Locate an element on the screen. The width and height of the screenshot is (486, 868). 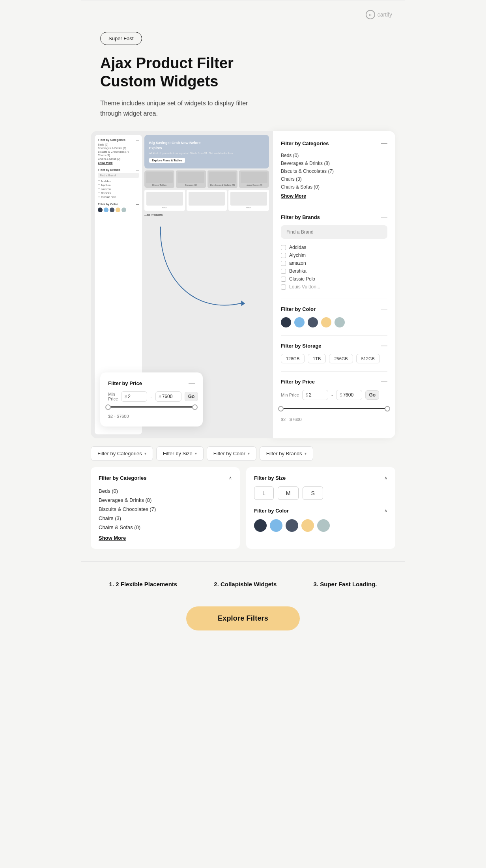
logo-icon: c is located at coordinates (370, 15).